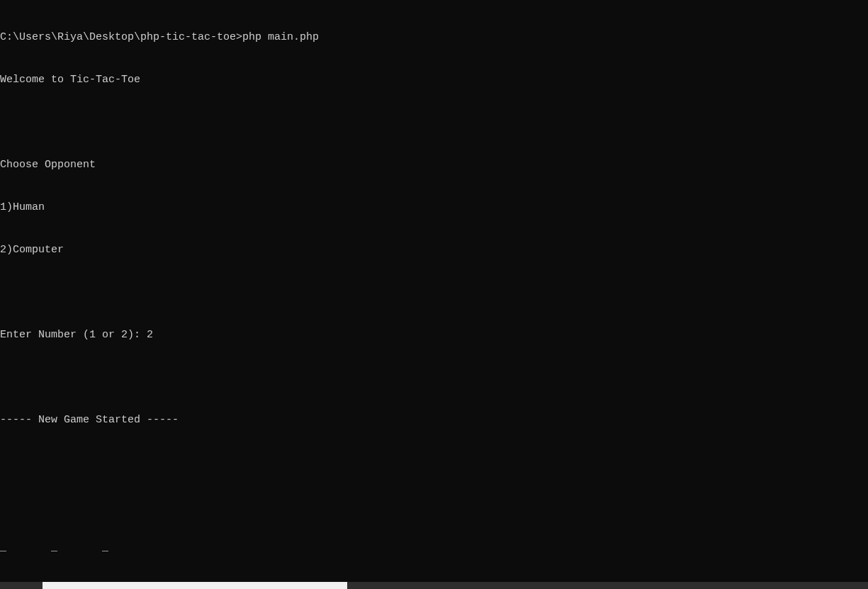 The height and width of the screenshot is (589, 868). I want to click on terminal-line: 2)Computer, so click(434, 250).